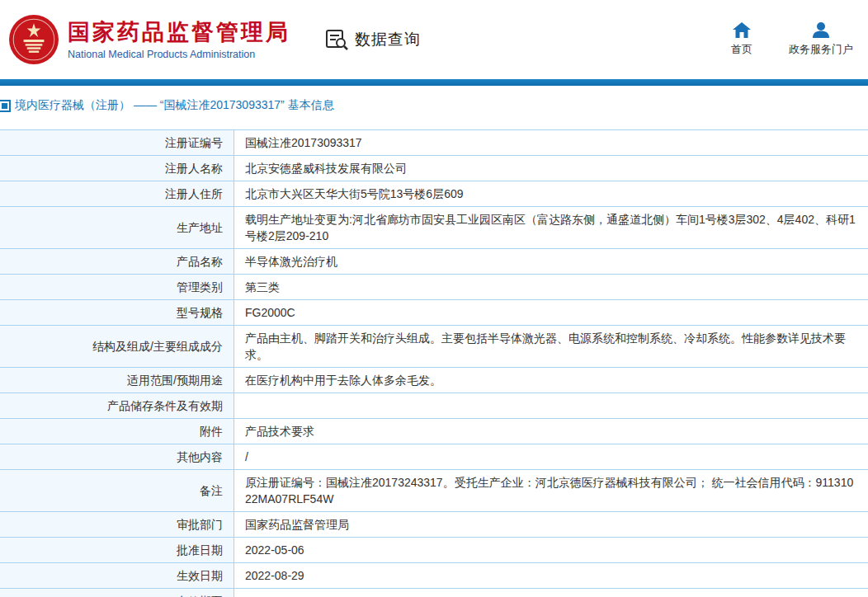 The image size is (868, 597). What do you see at coordinates (117, 168) in the screenshot?
I see `row-label: 注册人名称` at bounding box center [117, 168].